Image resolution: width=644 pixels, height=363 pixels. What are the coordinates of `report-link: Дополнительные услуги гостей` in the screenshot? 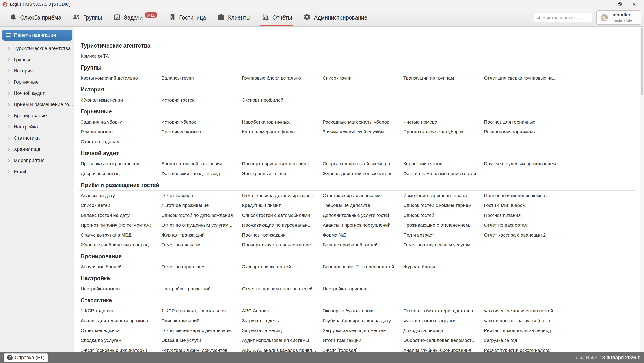 It's located at (363, 215).